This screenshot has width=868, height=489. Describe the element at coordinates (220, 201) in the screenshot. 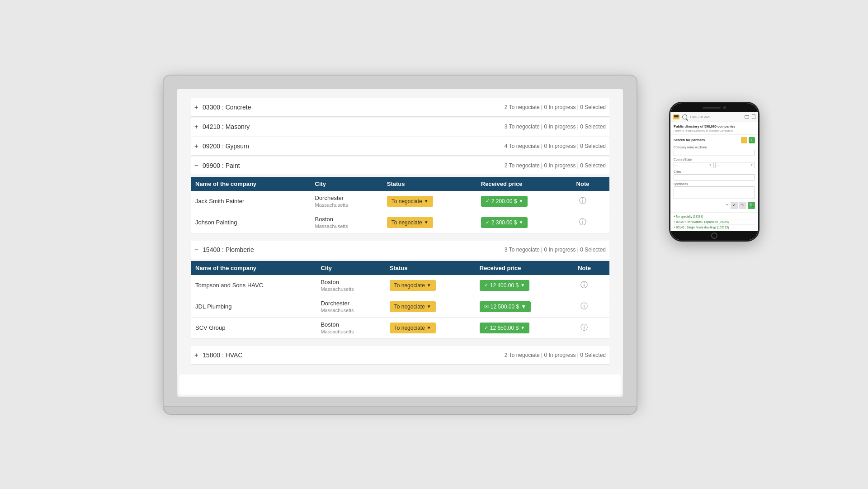

I see `company-name: Jack Smith Painter` at that location.